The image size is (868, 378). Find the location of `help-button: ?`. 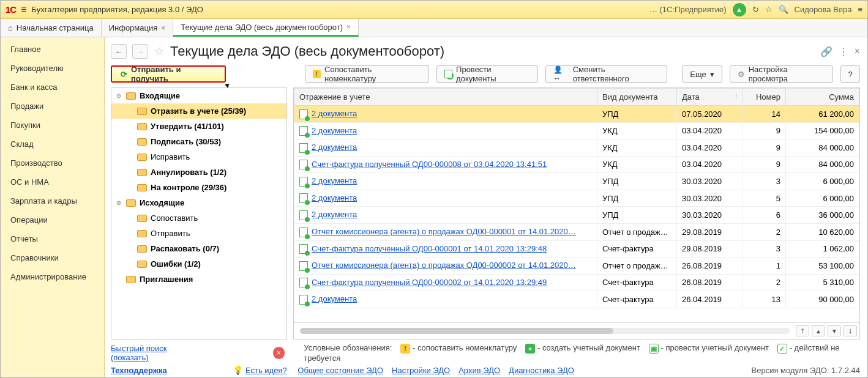

help-button: ? is located at coordinates (850, 74).